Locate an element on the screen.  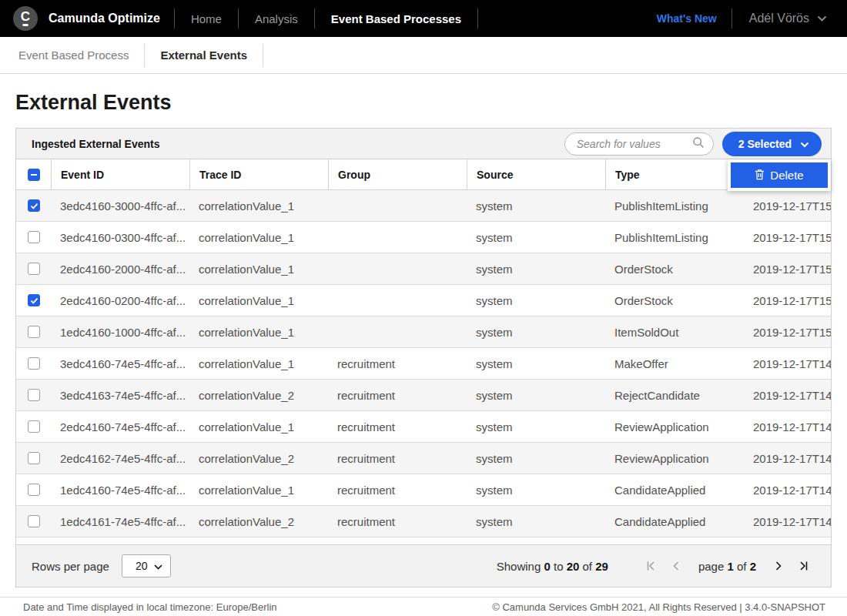
column-header-event-id: Event ID is located at coordinates (121, 174).